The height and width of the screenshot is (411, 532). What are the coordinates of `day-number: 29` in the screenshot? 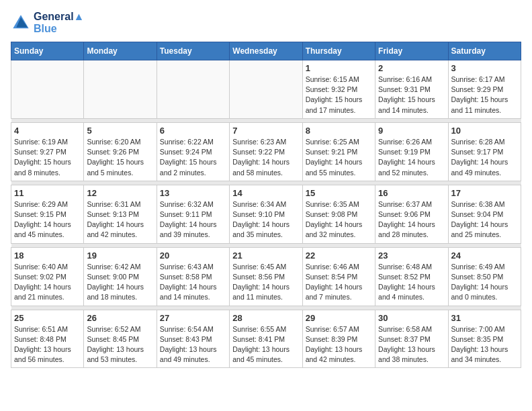 It's located at (339, 318).